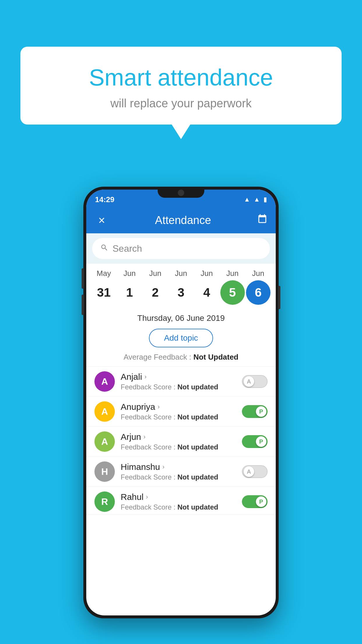 The width and height of the screenshot is (362, 644). I want to click on month-2: Jun, so click(155, 274).